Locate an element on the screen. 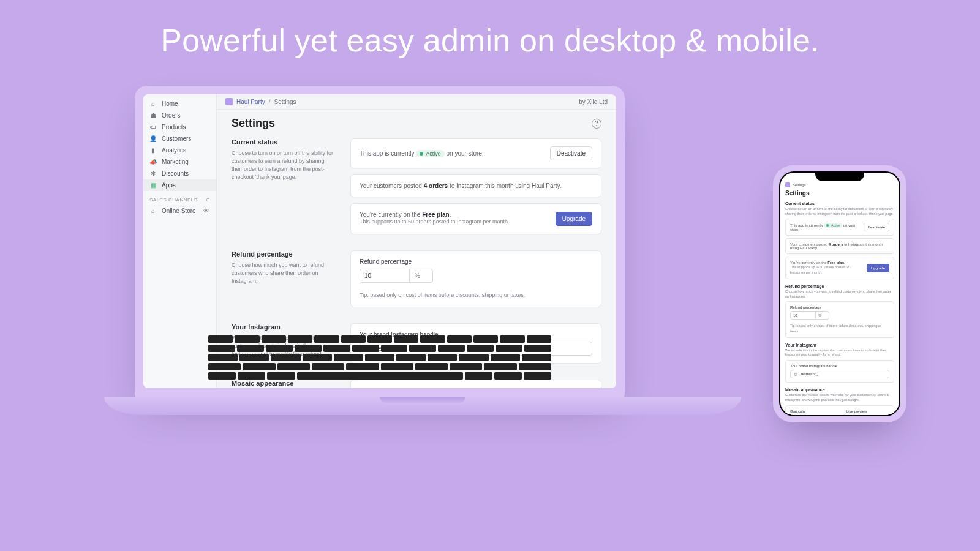 The width and height of the screenshot is (980, 551). mosaic-preview is located at coordinates (868, 415).